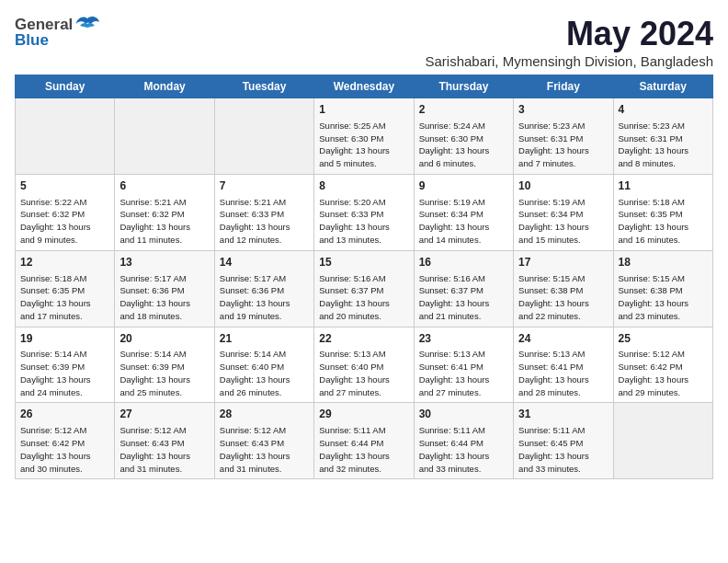 Image resolution: width=728 pixels, height=563 pixels. I want to click on calendar-cell: 19Sunrise: 5:14 AM Sunset: 6:39 PM Dayli…, so click(65, 364).